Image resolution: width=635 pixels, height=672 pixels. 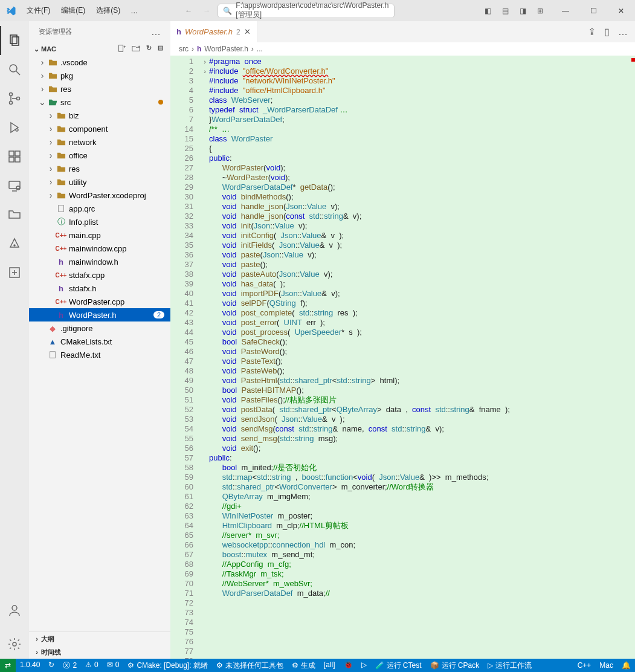 I want to click on menu-item: 文件(F), so click(x=39, y=11).